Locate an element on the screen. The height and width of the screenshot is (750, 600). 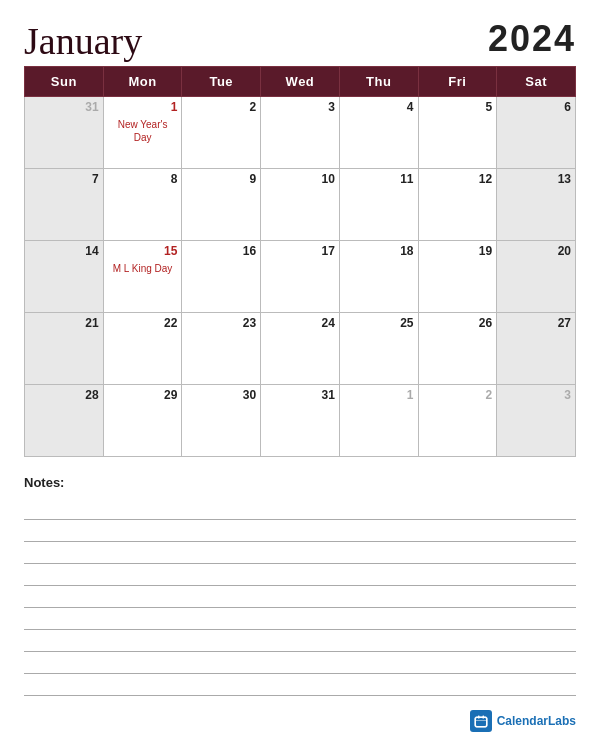
date-number: 12 is located at coordinates (458, 179).